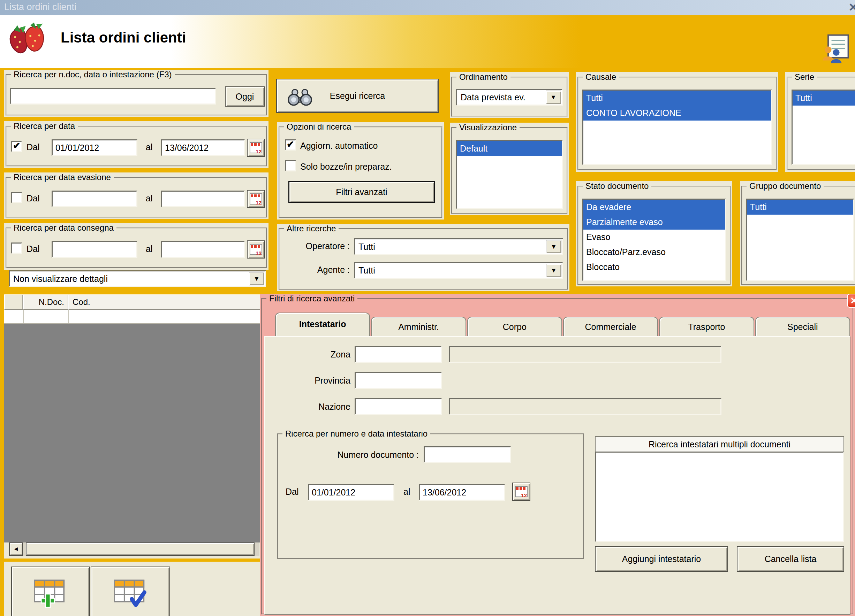 The width and height of the screenshot is (855, 616). I want to click on advanced-date-from-input, so click(351, 492).